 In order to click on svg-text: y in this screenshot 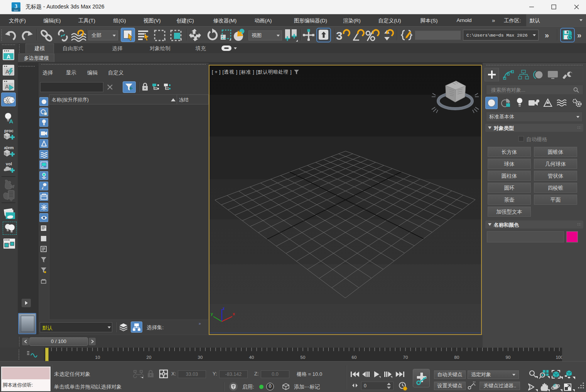, I will do `click(212, 314)`.